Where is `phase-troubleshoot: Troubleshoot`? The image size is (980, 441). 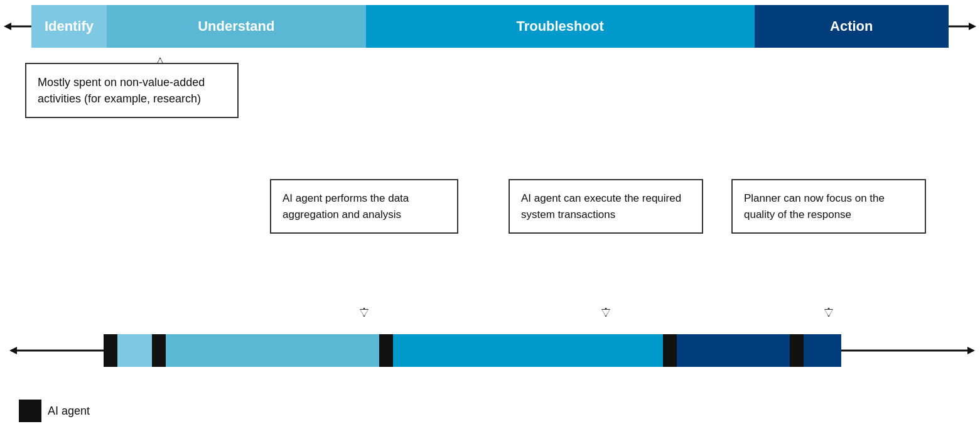 phase-troubleshoot: Troubleshoot is located at coordinates (560, 26).